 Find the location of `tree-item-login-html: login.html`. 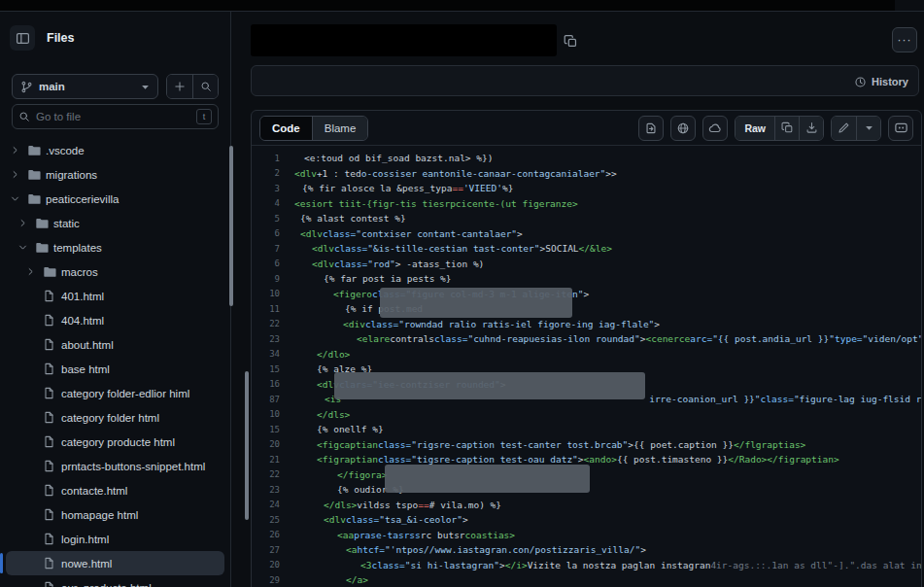

tree-item-login-html: login.html is located at coordinates (115, 538).